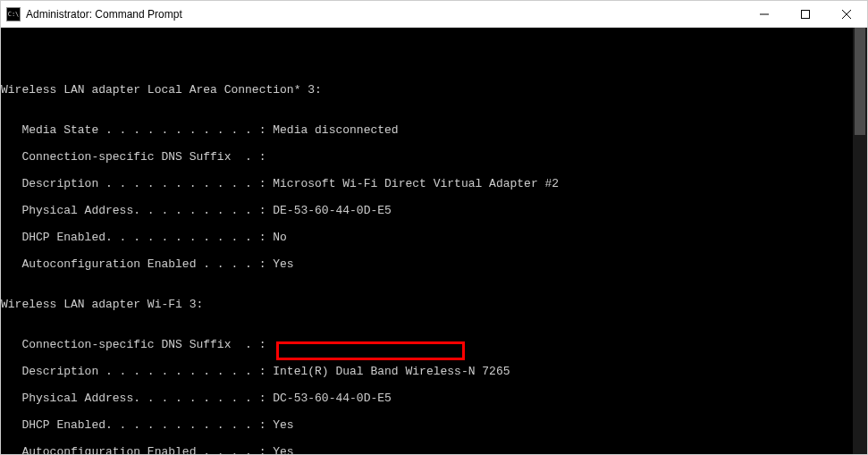  I want to click on minimize-button, so click(764, 14).